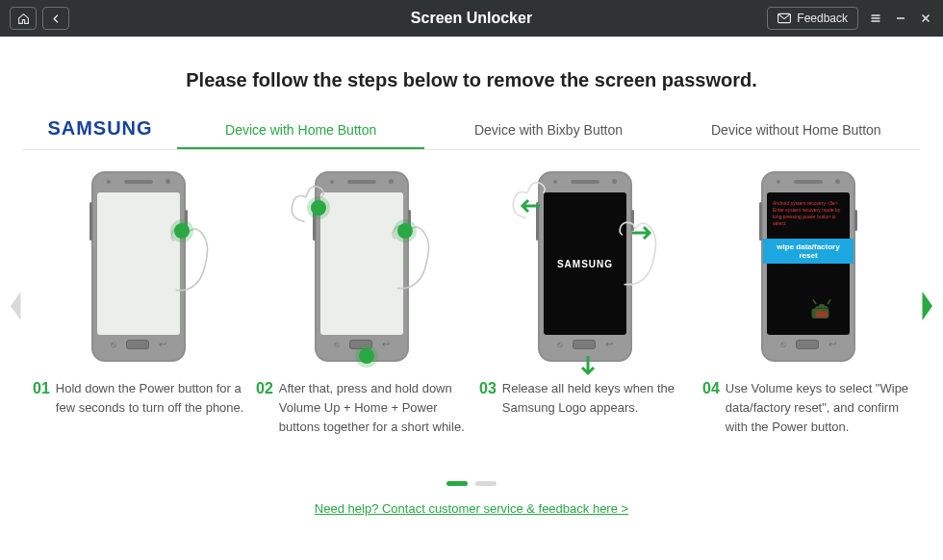  What do you see at coordinates (822, 311) in the screenshot?
I see `android-robot-icon` at bounding box center [822, 311].